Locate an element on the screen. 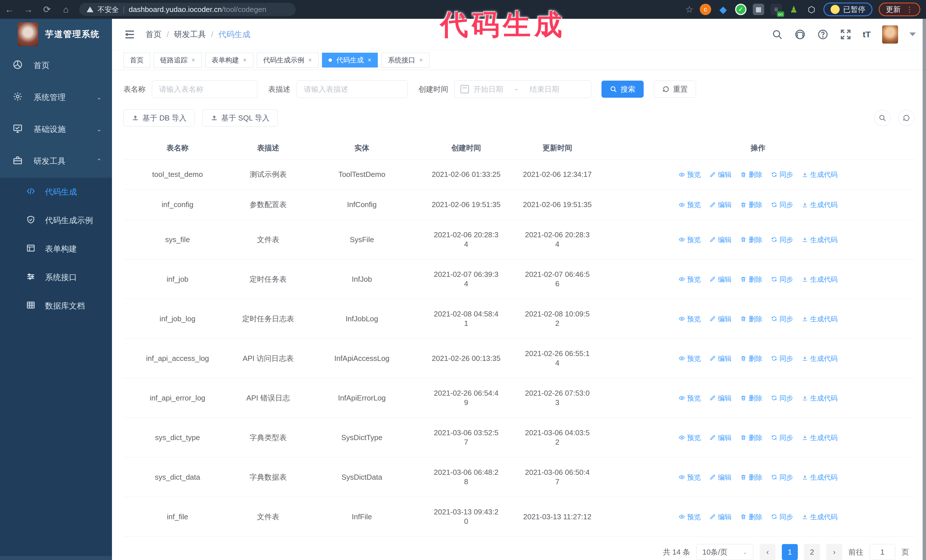  font-size-icon: tT is located at coordinates (867, 35).